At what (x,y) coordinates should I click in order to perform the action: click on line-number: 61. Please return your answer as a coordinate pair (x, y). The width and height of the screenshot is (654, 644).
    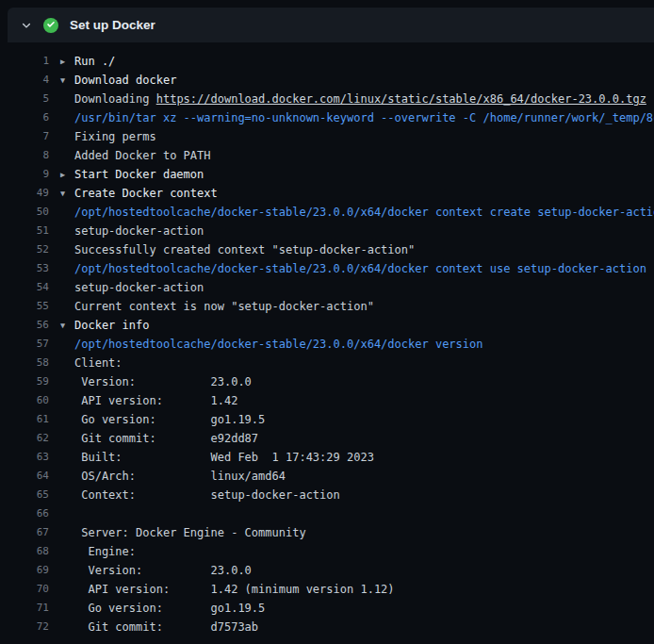
    Looking at the image, I should click on (28, 420).